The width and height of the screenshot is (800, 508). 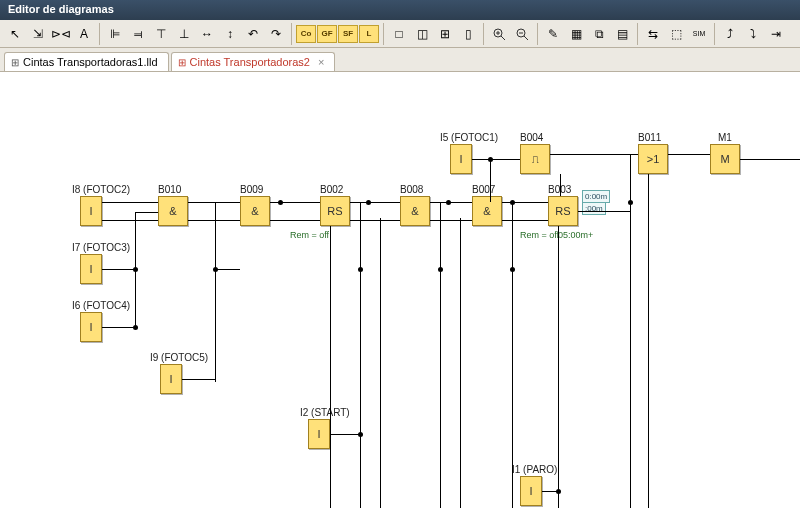 I want to click on block-m1: M, so click(x=725, y=159).